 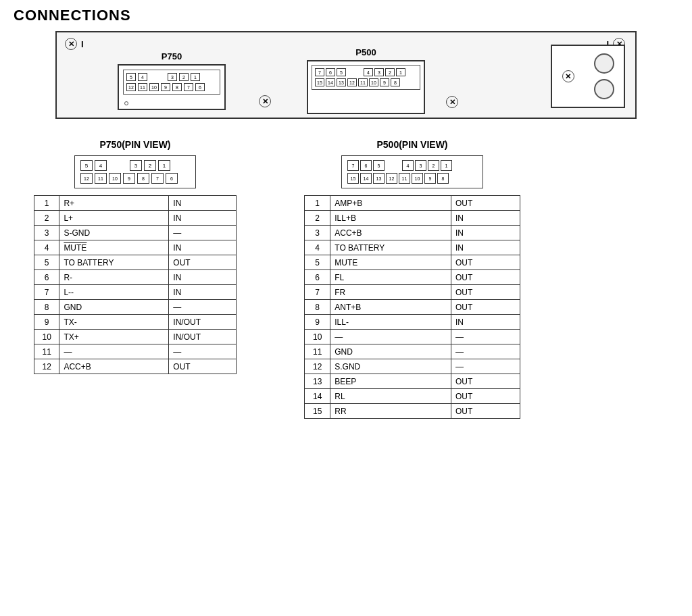 What do you see at coordinates (135, 322) in the screenshot?
I see `table-row: 9 TX- IN/OUT` at bounding box center [135, 322].